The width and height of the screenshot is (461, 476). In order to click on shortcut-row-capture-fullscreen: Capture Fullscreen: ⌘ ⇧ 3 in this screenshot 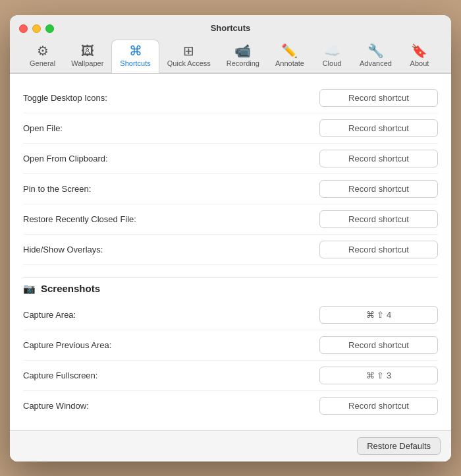, I will do `click(230, 376)`.